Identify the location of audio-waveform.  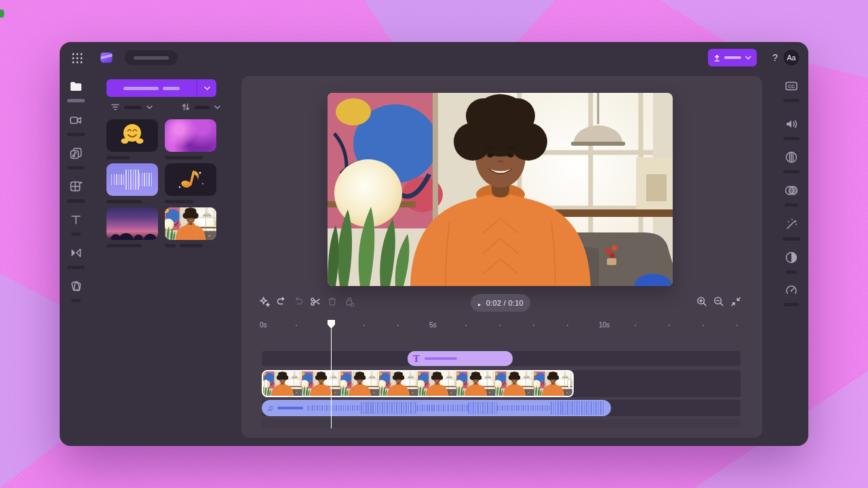
(456, 408).